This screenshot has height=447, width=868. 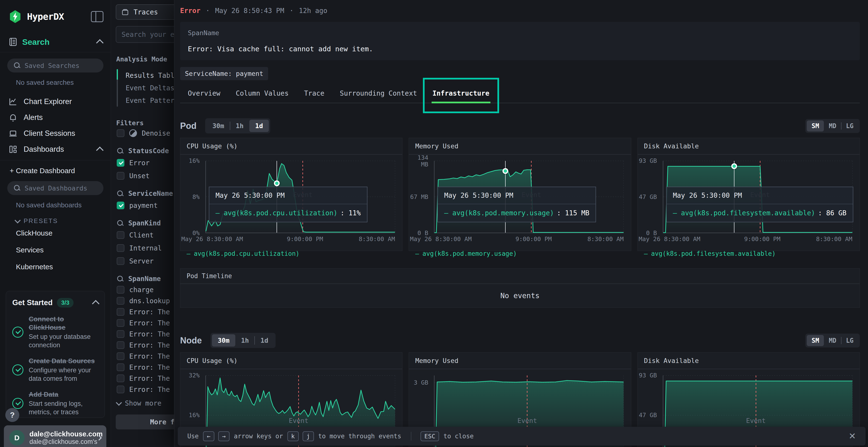 What do you see at coordinates (752, 254) in the screenshot?
I see `chart-legend: —avg(k8s.pod.filesystem.available)` at bounding box center [752, 254].